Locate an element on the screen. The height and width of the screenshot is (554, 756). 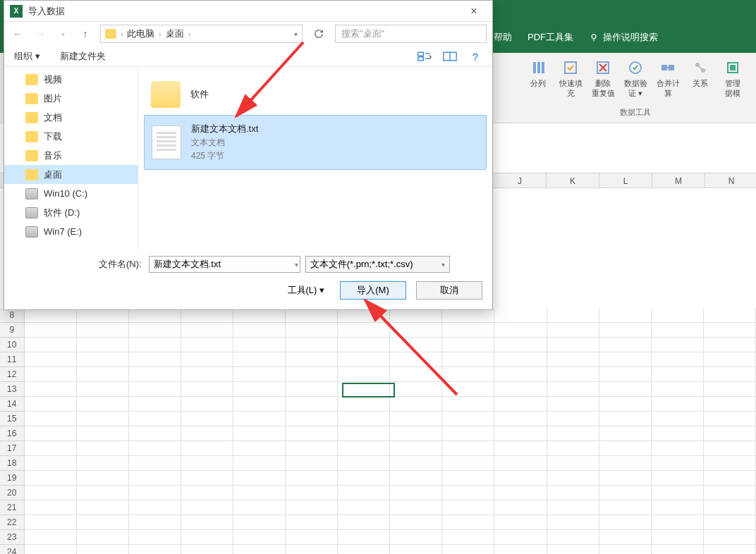
sidebar-item: Win10 (C:) is located at coordinates (71, 193).